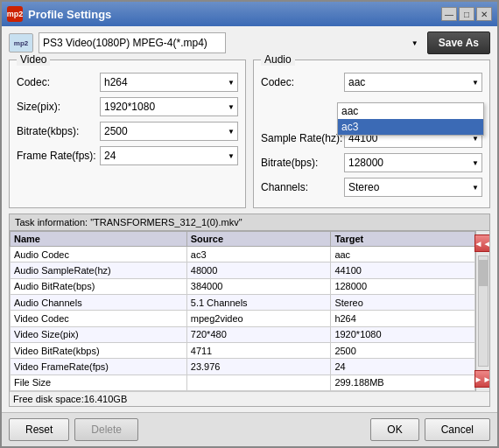 Image resolution: width=499 pixels, height=448 pixels. I want to click on audio-codec-select: aac, so click(413, 82).